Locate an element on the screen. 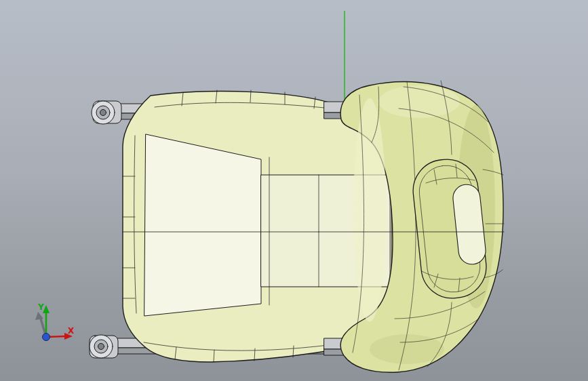  y-axis-label: Y is located at coordinates (41, 307).